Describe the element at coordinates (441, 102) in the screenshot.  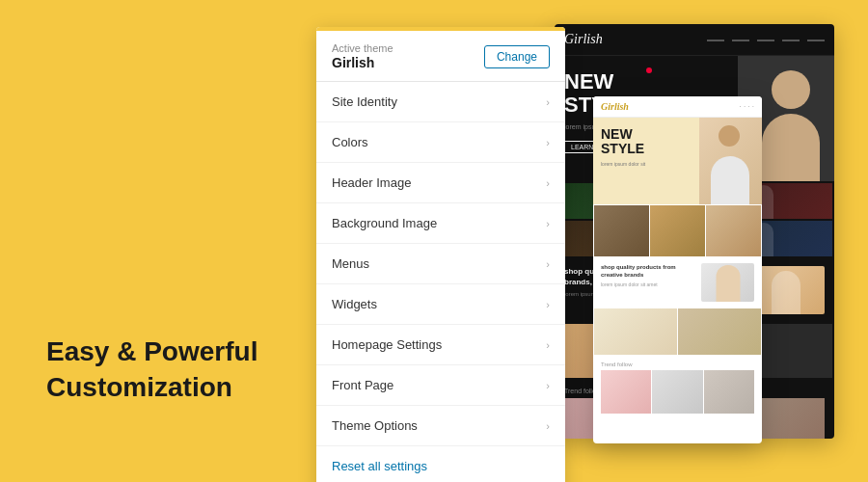
I see `site-identity-link: Site Identity ›` at that location.